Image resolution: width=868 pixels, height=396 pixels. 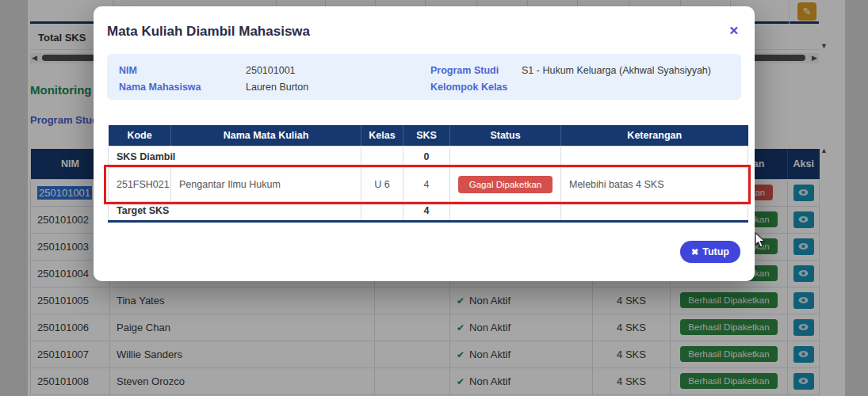 What do you see at coordinates (428, 211) in the screenshot?
I see `target-sks-row: Target SKS 4` at bounding box center [428, 211].